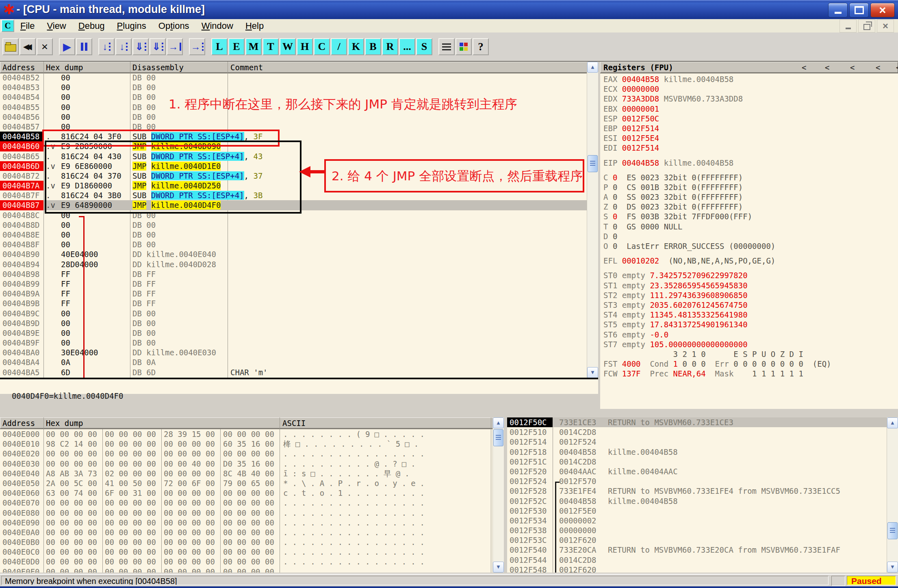 The height and width of the screenshot is (588, 898). I want to click on stack-row: 0012F52C00404B58killme.00404B58, so click(697, 501).